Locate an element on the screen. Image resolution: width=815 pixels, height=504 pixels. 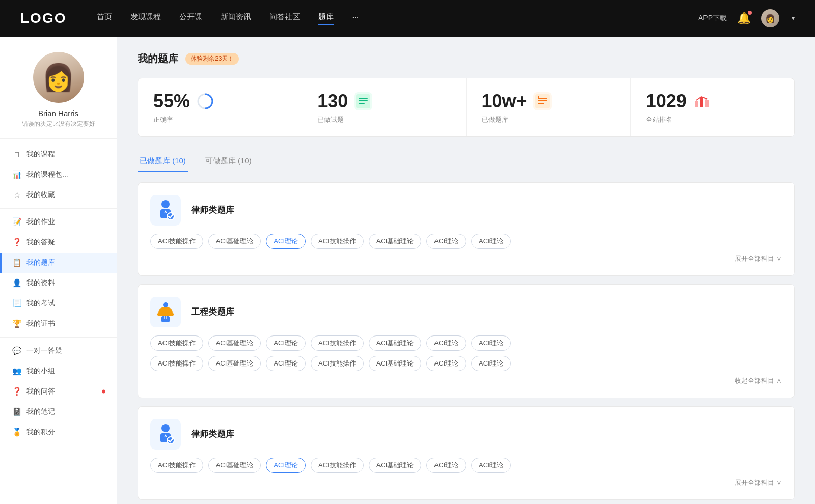
tag-3: ACI技能操作 is located at coordinates (337, 241).